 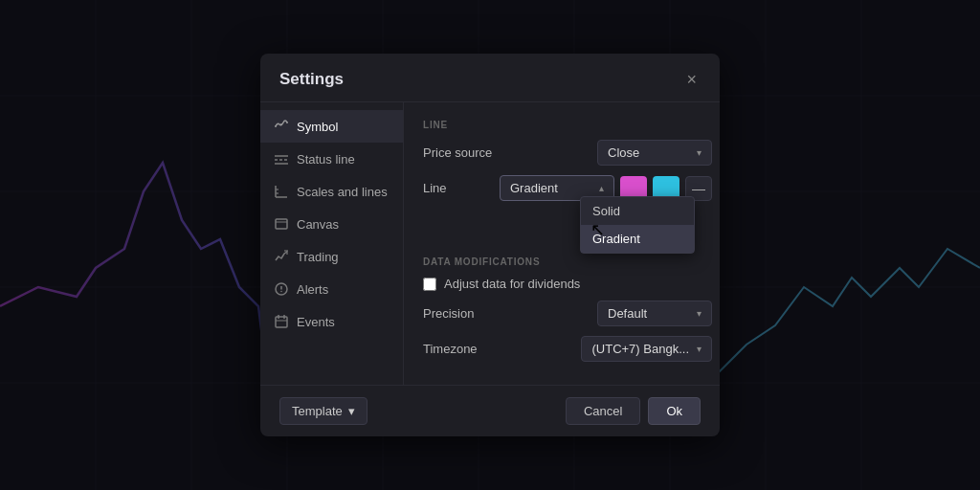 What do you see at coordinates (331, 224) in the screenshot?
I see `sidebar-item-canvas: Canvas` at bounding box center [331, 224].